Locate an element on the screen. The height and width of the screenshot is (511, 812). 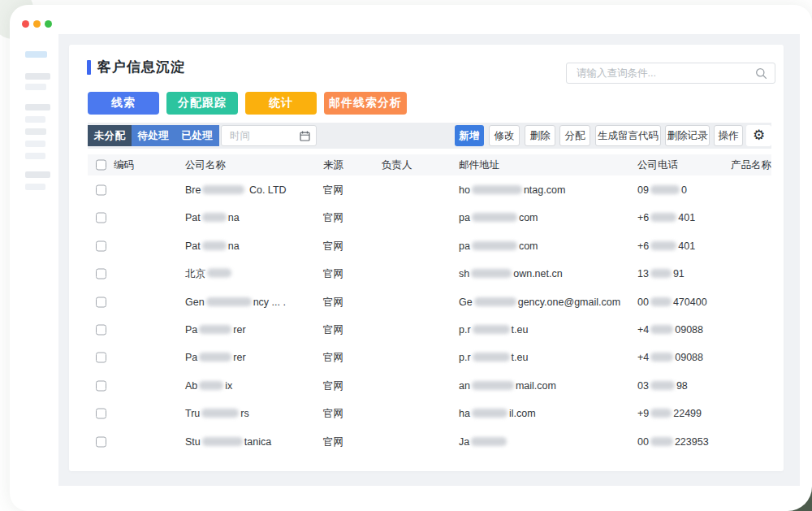
table-row: Genncy ... .官网Gegency.one@gmail.com00470… is located at coordinates (430, 302).